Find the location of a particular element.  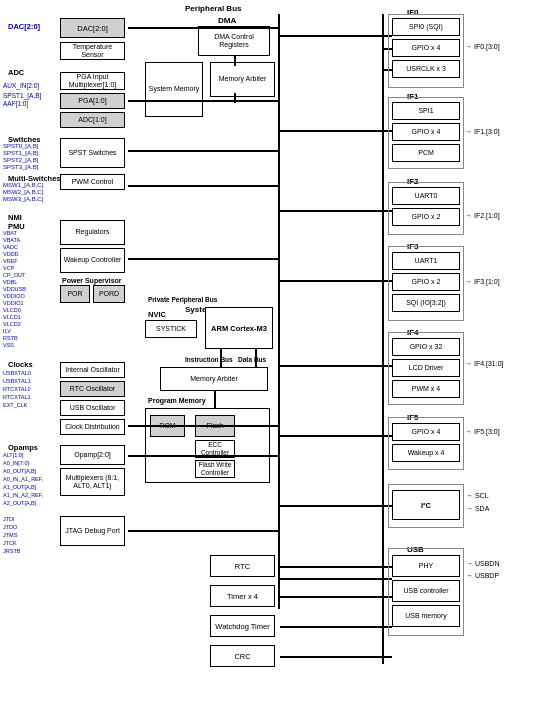

a0-in-signal: A0_IN[7:0] is located at coordinates (16, 463).